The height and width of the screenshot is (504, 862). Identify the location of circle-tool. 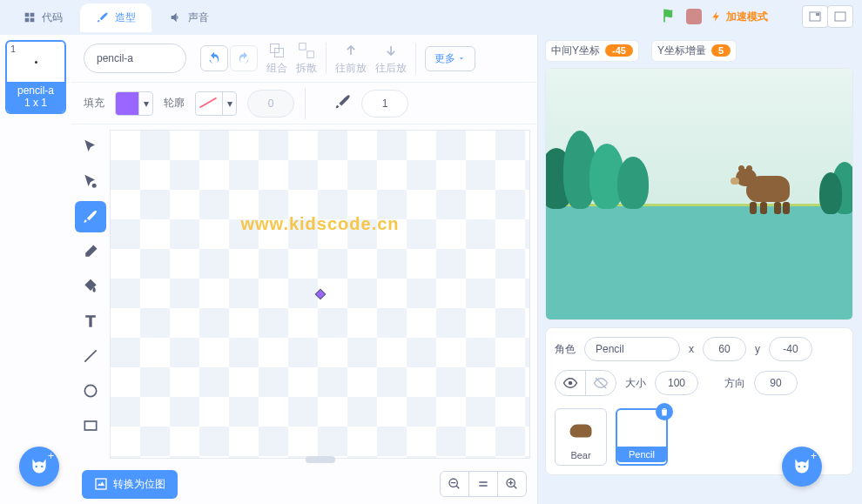
(91, 391).